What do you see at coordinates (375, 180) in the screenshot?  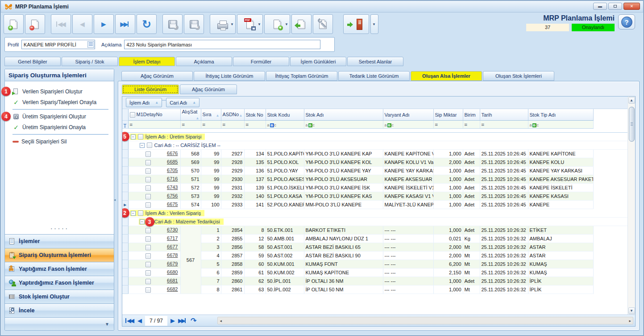 I see `table-row: 671657199293013751.POLO.AKSESUAYM-POLO 3…` at bounding box center [375, 180].